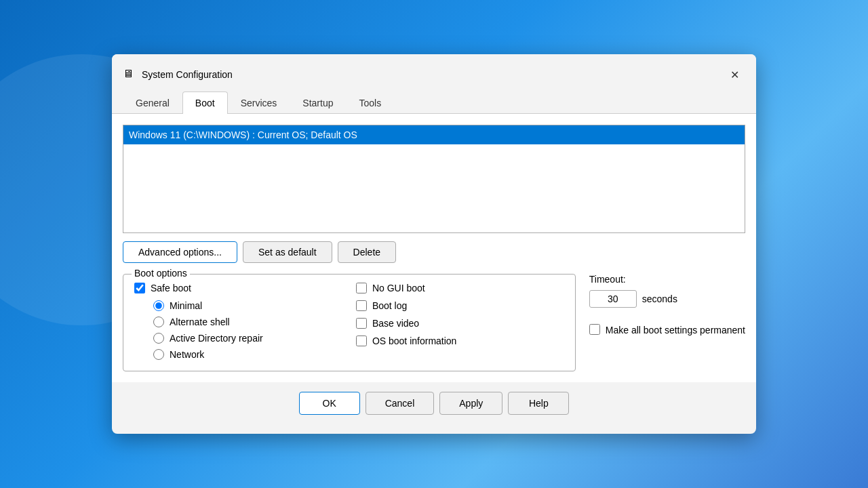 The image size is (868, 488). I want to click on apply-button: Apply, so click(471, 403).